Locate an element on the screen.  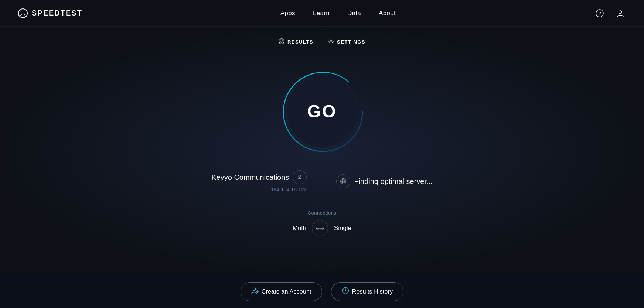
nav-about: About is located at coordinates (387, 13).